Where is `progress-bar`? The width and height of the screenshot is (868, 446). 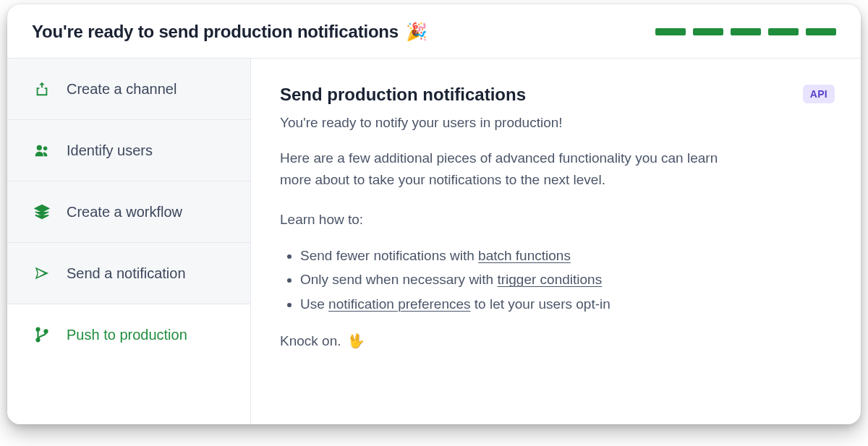
progress-bar is located at coordinates (746, 32).